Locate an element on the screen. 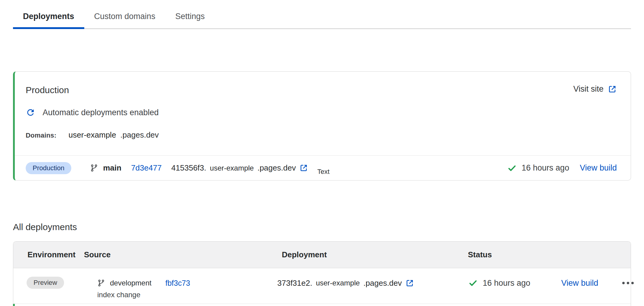  column-status: Status is located at coordinates (510, 255).